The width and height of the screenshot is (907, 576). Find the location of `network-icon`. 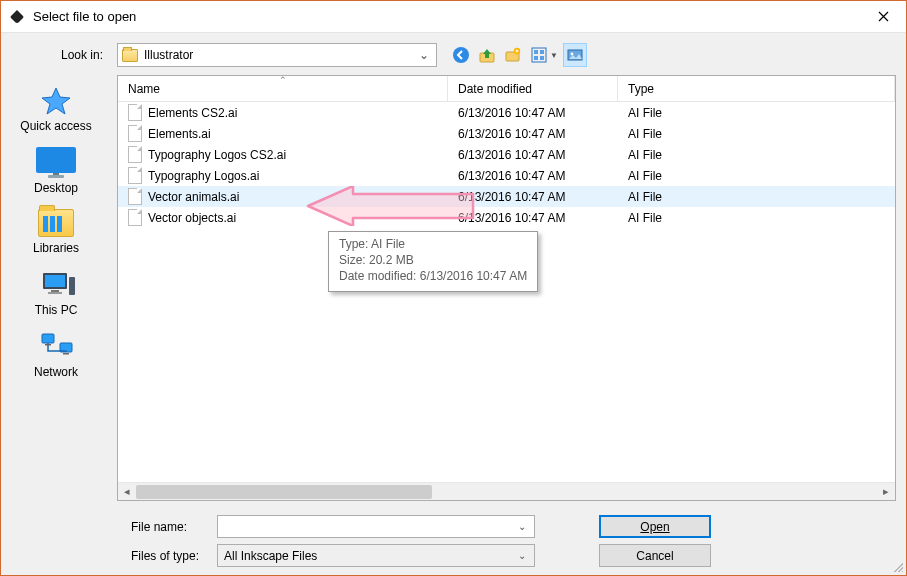

network-icon is located at coordinates (56, 346).